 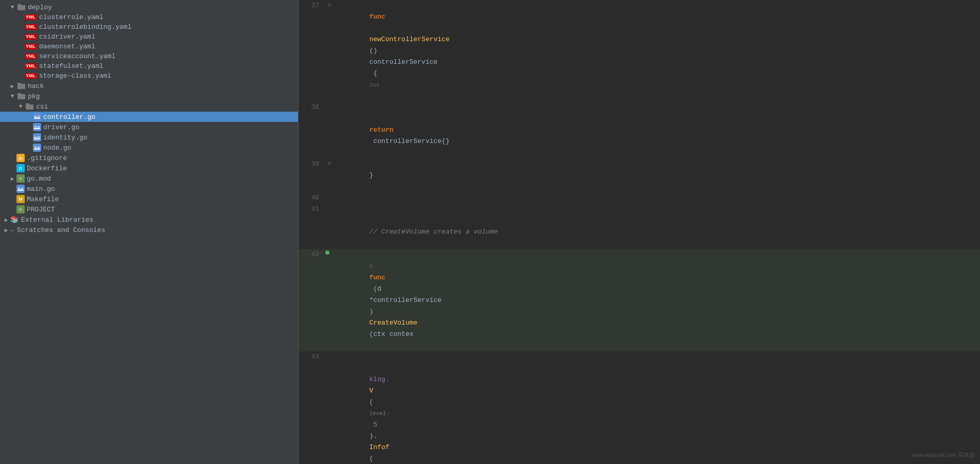 I want to click on daemonset-label: daemonset.yaml, so click(x=67, y=46).